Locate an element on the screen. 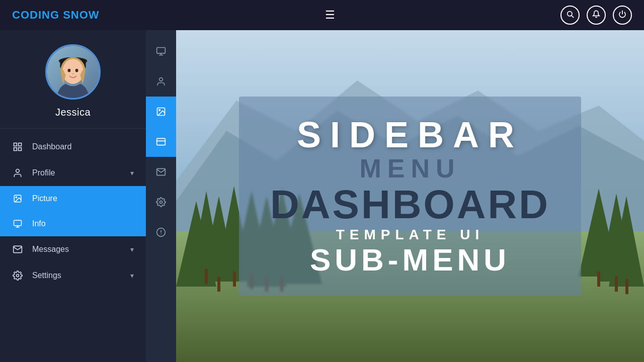  hero-text-line5: SUB-MENU is located at coordinates (410, 260).